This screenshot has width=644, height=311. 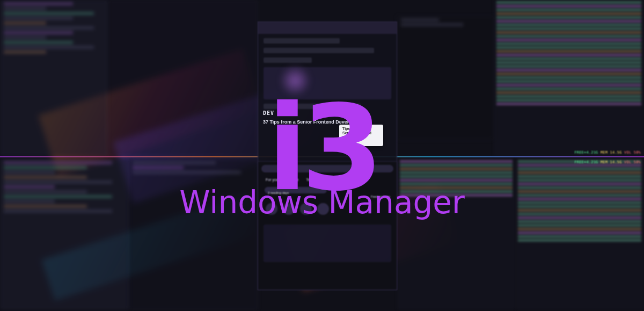 What do you see at coordinates (580, 234) in the screenshot?
I see `pane-terminal-right-bottom` at bounding box center [580, 234].